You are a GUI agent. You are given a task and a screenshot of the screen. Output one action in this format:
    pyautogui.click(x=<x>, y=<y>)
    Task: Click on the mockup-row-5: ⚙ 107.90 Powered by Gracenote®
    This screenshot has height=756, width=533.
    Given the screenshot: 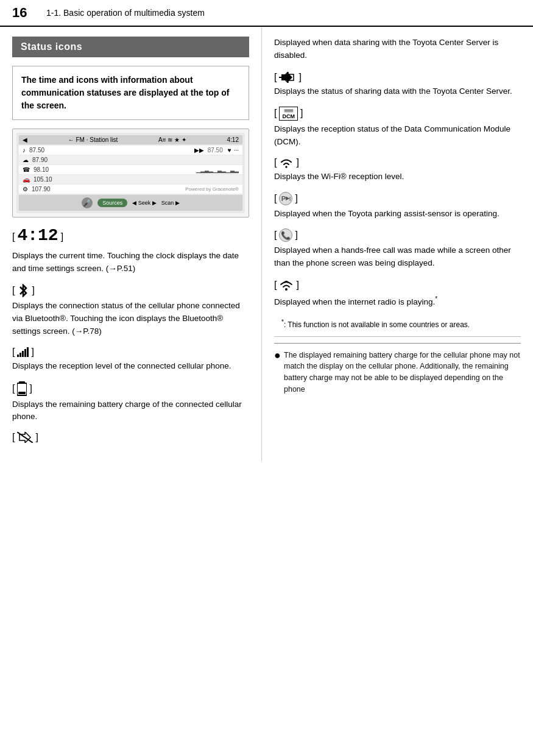 What is the action you would take?
    pyautogui.click(x=130, y=189)
    